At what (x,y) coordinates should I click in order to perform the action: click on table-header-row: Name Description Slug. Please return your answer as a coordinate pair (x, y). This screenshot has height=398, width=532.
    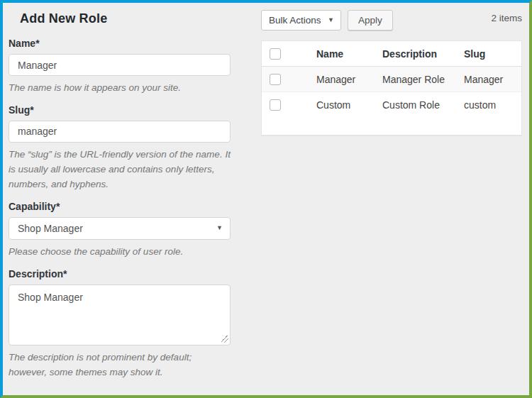
    Looking at the image, I should click on (392, 54).